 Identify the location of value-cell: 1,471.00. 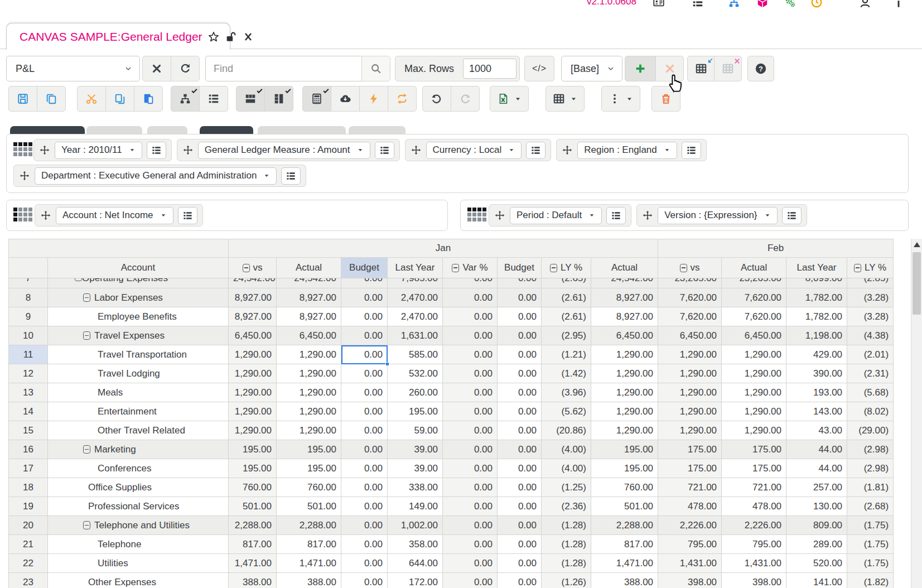
(625, 563).